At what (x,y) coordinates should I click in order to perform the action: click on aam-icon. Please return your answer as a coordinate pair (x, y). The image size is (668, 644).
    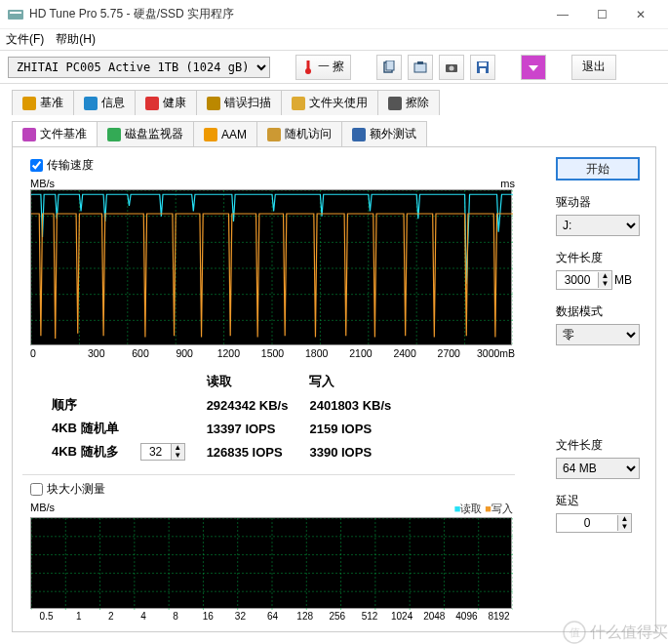
    Looking at the image, I should click on (211, 135).